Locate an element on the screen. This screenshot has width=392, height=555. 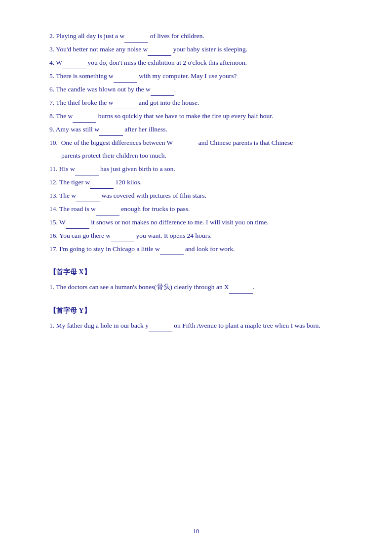
section-x-sentence: 1. The doctors can see a human's bones(骨… is located at coordinates (201, 287).